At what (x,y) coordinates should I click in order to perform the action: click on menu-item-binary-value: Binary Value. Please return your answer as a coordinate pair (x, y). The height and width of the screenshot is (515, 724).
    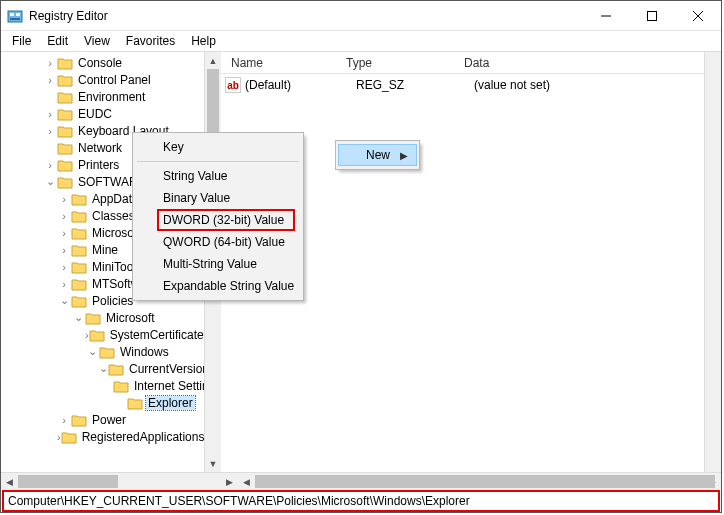
    Looking at the image, I should click on (218, 198).